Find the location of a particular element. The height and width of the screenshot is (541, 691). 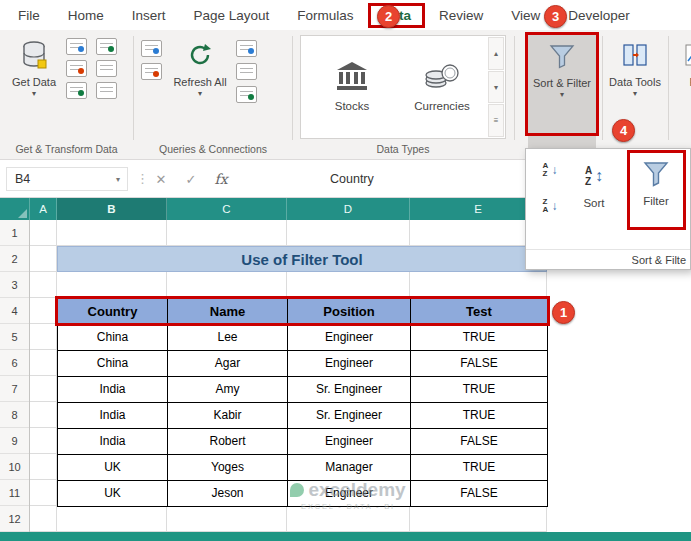

ribbon-tab-home: Home is located at coordinates (86, 16).